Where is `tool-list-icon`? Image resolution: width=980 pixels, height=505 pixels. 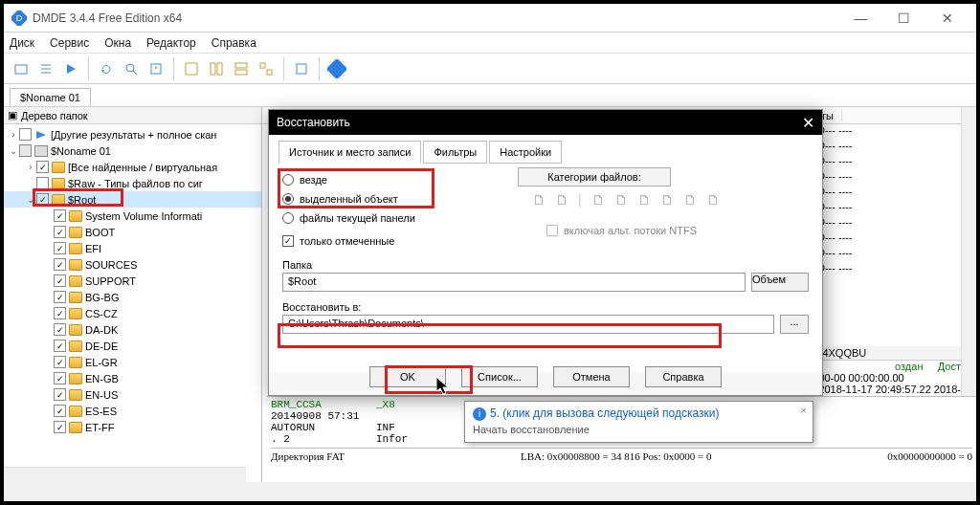
tool-list-icon is located at coordinates (46, 69).